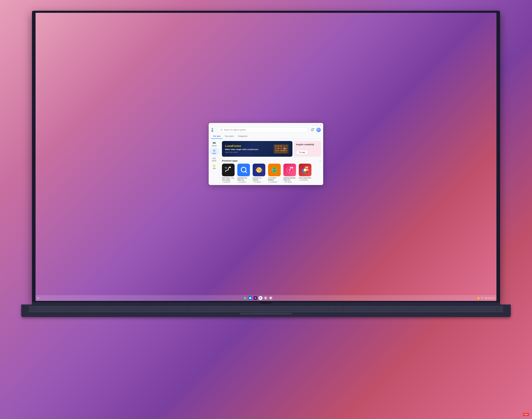  Describe the element at coordinates (242, 146) in the screenshot. I see `banner-app-name: LumaFusion` at that location.